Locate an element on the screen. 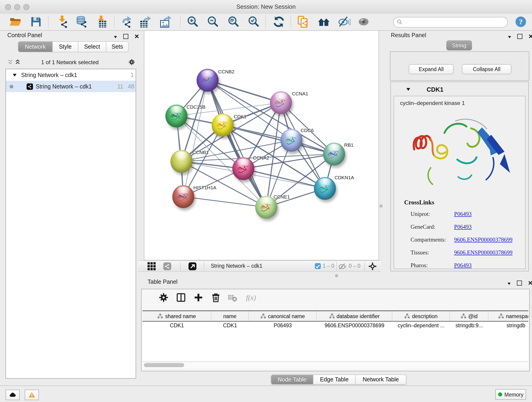  memory-button: Memory is located at coordinates (511, 395).